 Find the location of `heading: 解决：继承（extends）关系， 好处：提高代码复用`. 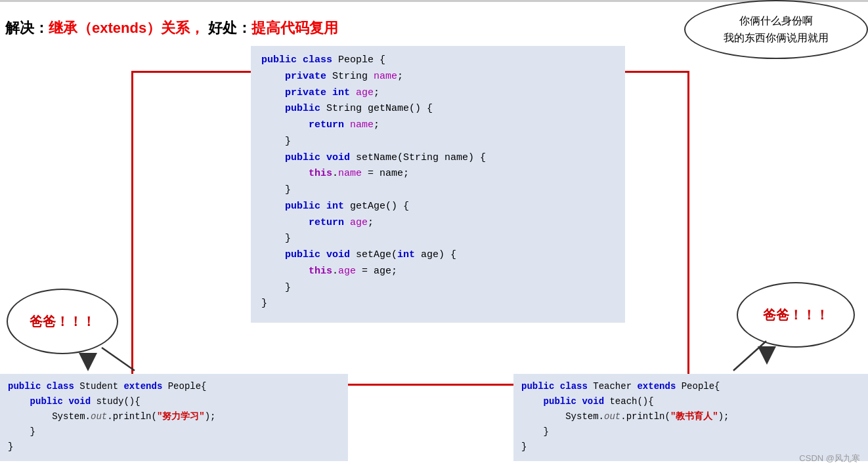

heading: 解决：继承（extends）关系， 好处：提高代码复用 is located at coordinates (172, 28).